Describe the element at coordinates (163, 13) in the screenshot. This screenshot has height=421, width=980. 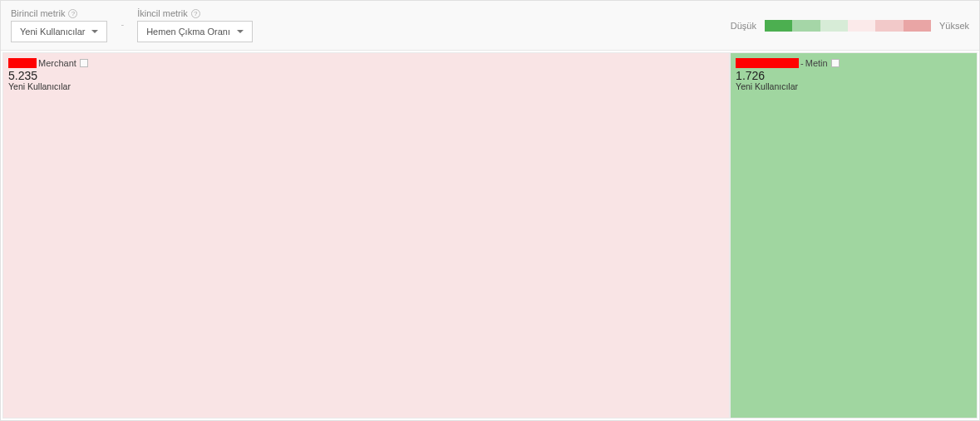
I see `secondary-metric-label-text: İkincil metrik` at that location.